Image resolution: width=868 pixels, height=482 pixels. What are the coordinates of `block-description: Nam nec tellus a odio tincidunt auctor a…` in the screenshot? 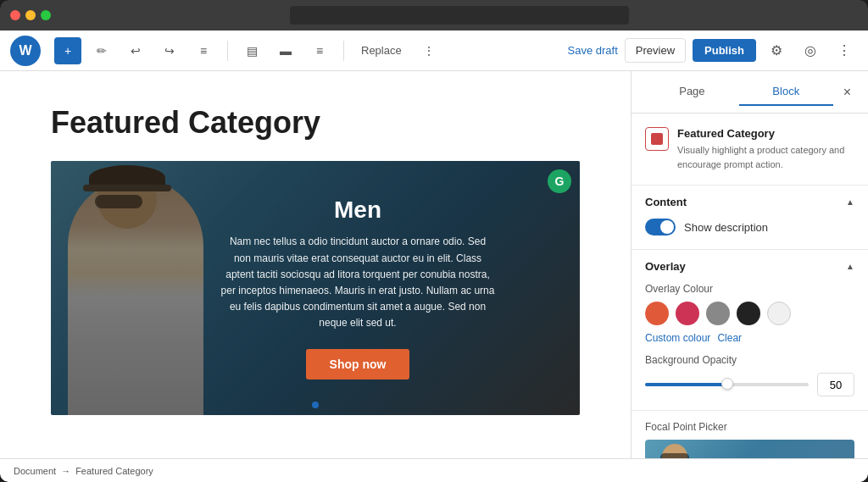 It's located at (358, 283).